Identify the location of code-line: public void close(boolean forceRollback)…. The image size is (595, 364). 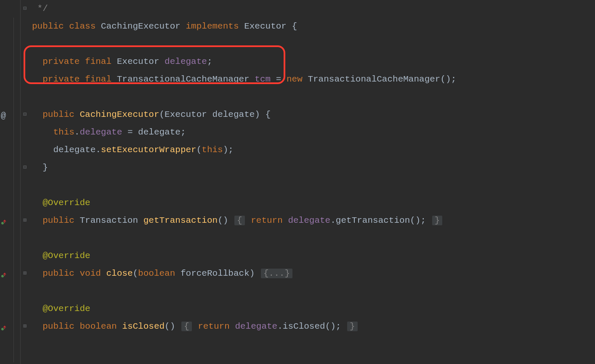
(313, 274).